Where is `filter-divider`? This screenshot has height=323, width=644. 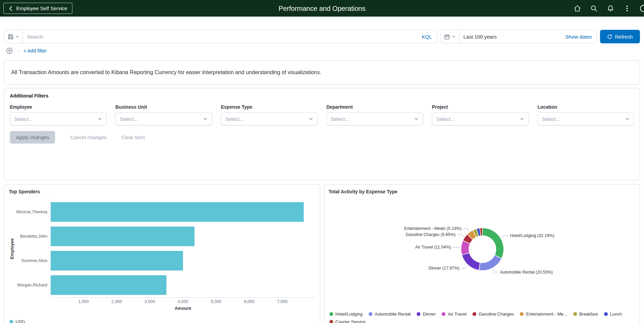
filter-divider is located at coordinates (18, 51).